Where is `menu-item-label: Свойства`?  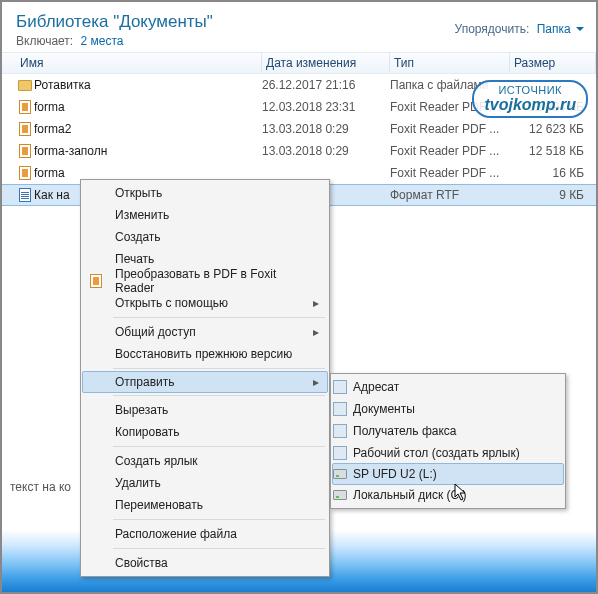 menu-item-label: Свойства is located at coordinates (211, 563).